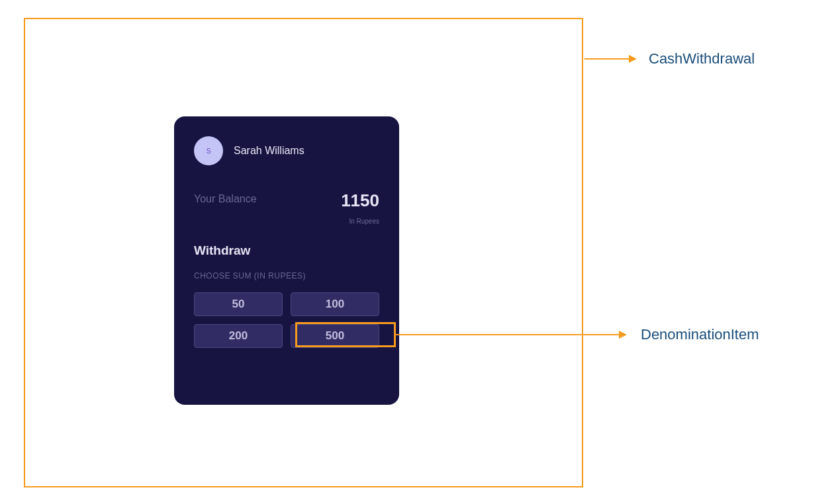 The image size is (840, 504). What do you see at coordinates (287, 208) in the screenshot?
I see `balance-row: Your Balance 1150 In Rupees` at bounding box center [287, 208].